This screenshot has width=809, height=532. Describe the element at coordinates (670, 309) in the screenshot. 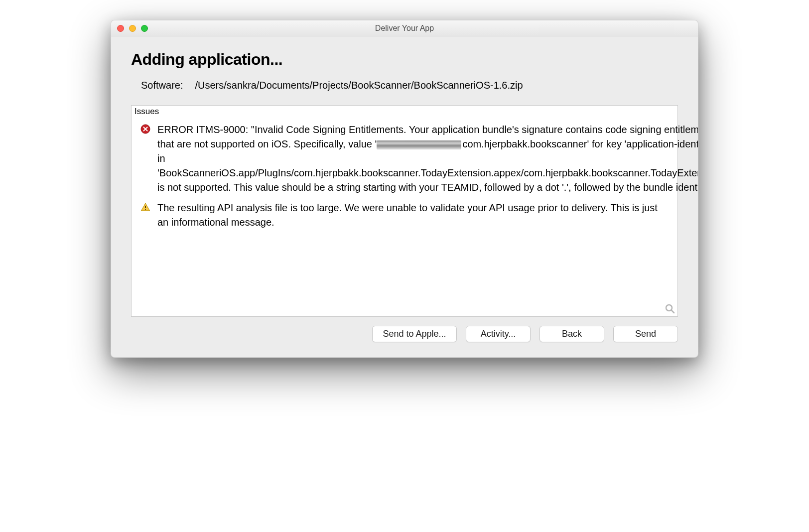

I see `search-icon` at that location.